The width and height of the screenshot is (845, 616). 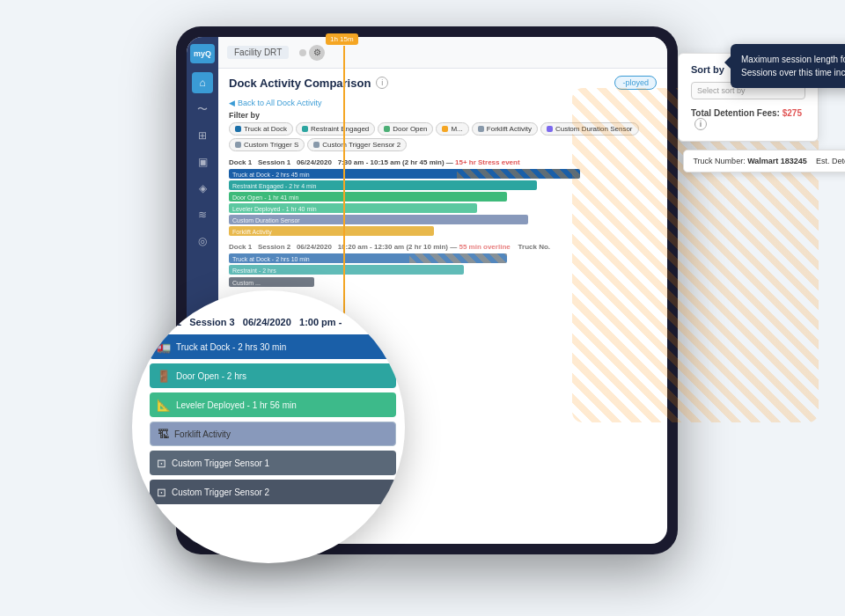 I want to click on time-marker-line, so click(x=344, y=187).